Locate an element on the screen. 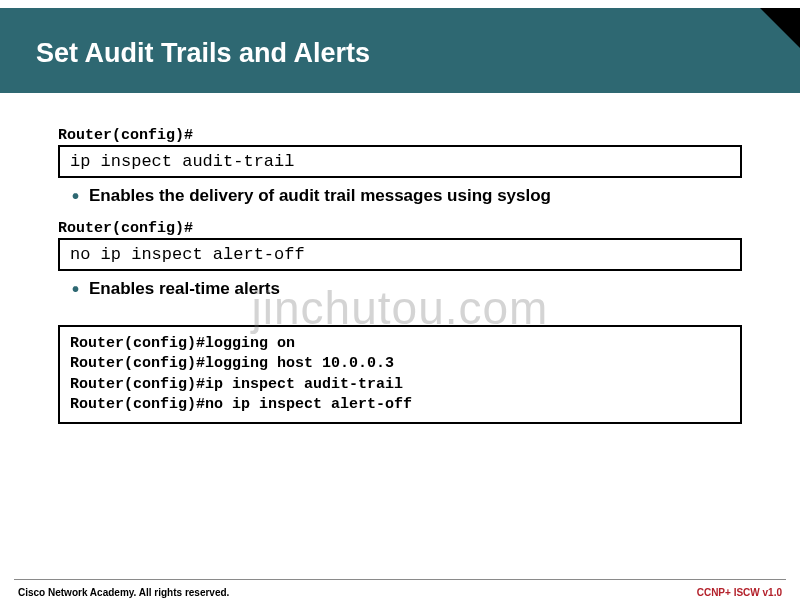 This screenshot has width=800, height=600. bullet-1: • Enables the delivery of audit trail me… is located at coordinates (407, 196).